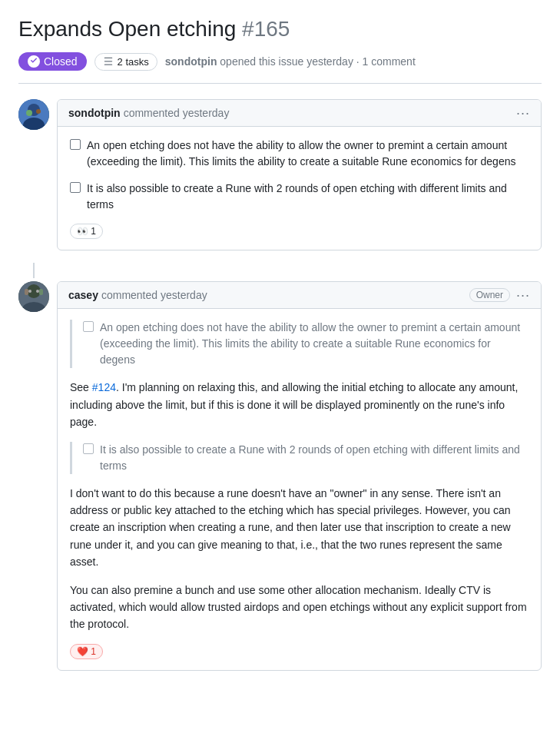  What do you see at coordinates (108, 61) in the screenshot?
I see `tasks-icon` at bounding box center [108, 61].